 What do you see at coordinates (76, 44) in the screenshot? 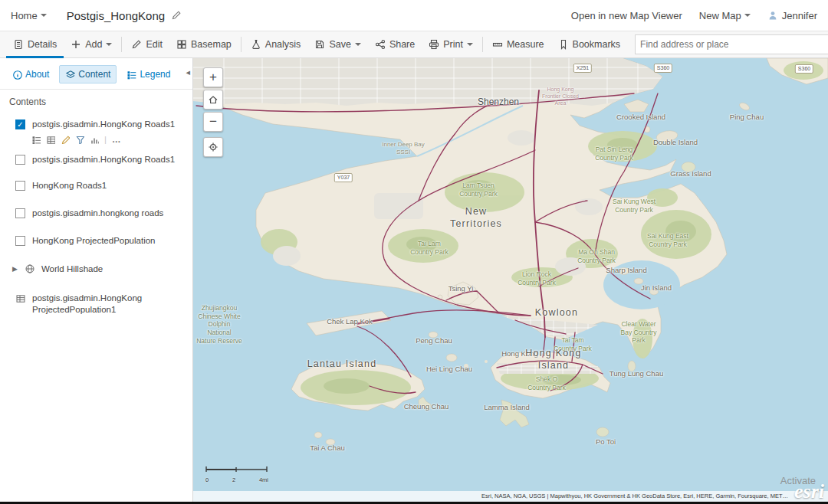
I see `add-icon` at bounding box center [76, 44].